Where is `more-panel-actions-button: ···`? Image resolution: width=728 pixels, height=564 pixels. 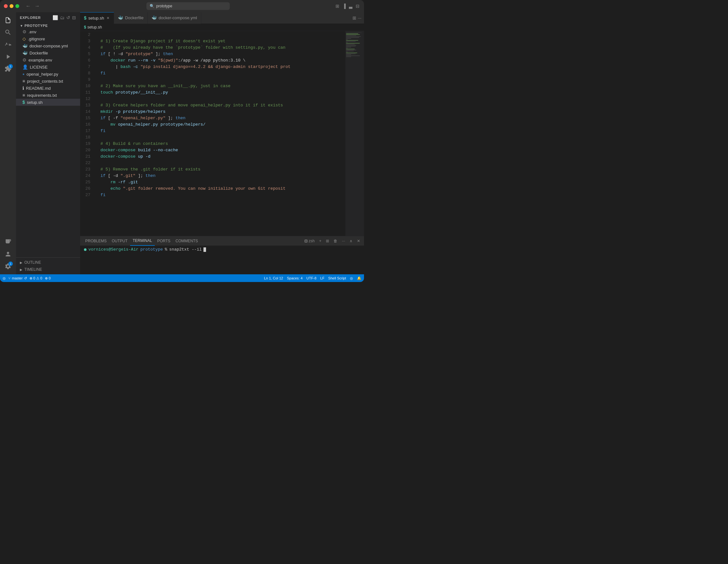
more-panel-actions-button: ··· is located at coordinates (343, 241).